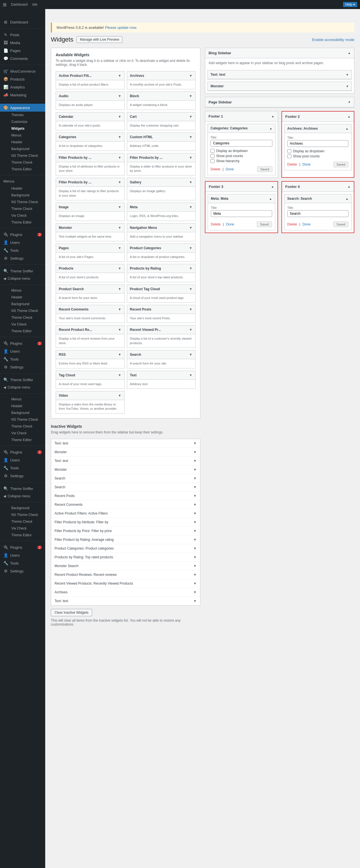  Describe the element at coordinates (23, 489) in the screenshot. I see `sidebar-item-theme-sniffer3: 🔍 Theme Sniffer` at that location.